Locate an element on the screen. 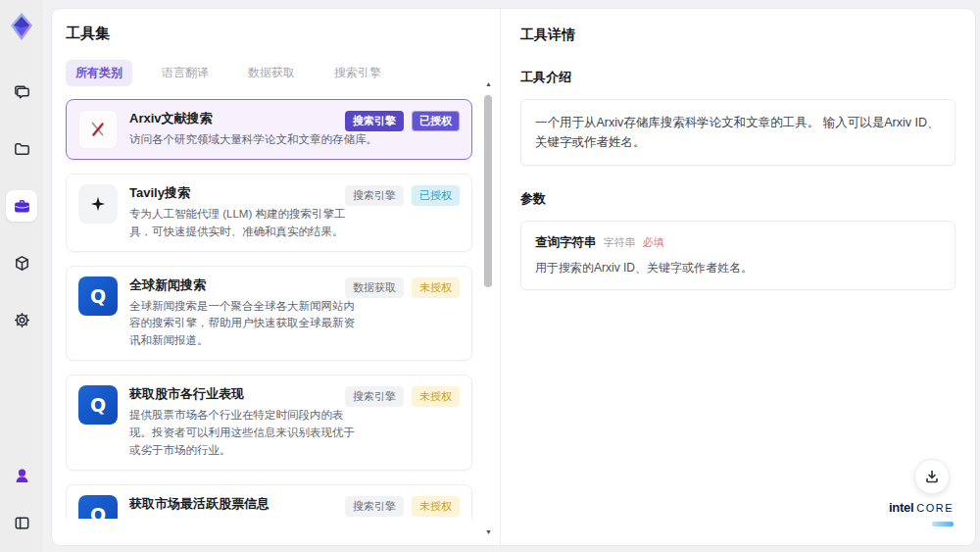 Image resolution: width=980 pixels, height=552 pixels. tool-title: Tavily搜索 is located at coordinates (245, 193).